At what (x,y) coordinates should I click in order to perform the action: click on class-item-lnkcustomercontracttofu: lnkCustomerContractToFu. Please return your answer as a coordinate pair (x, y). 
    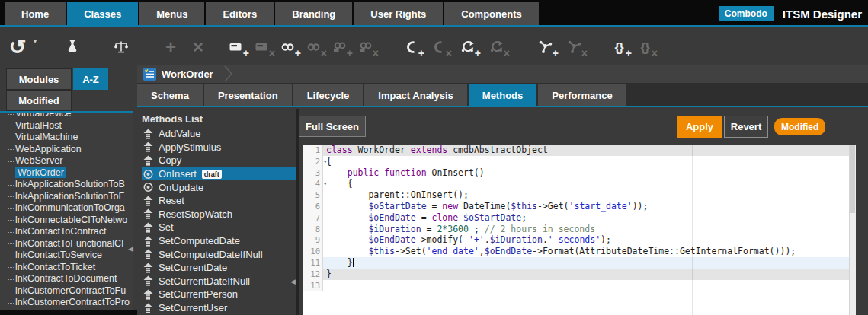
    Looking at the image, I should click on (66, 291).